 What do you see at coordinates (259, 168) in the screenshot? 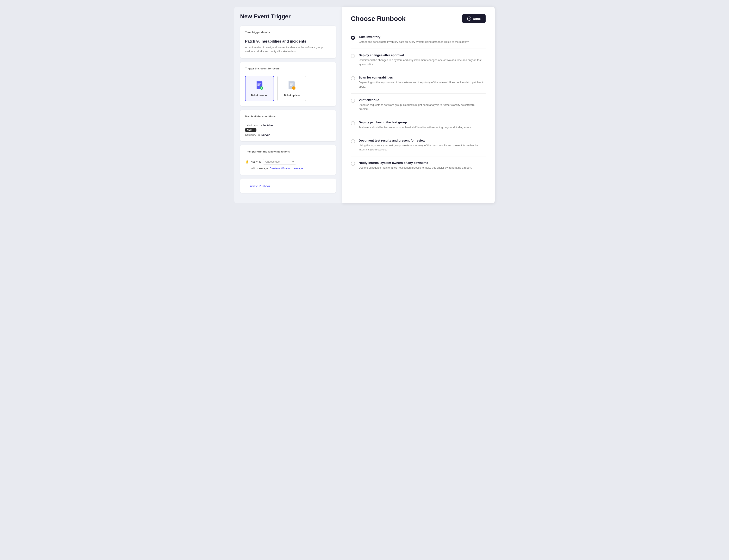
I see `with-message-label: With message` at bounding box center [259, 168].